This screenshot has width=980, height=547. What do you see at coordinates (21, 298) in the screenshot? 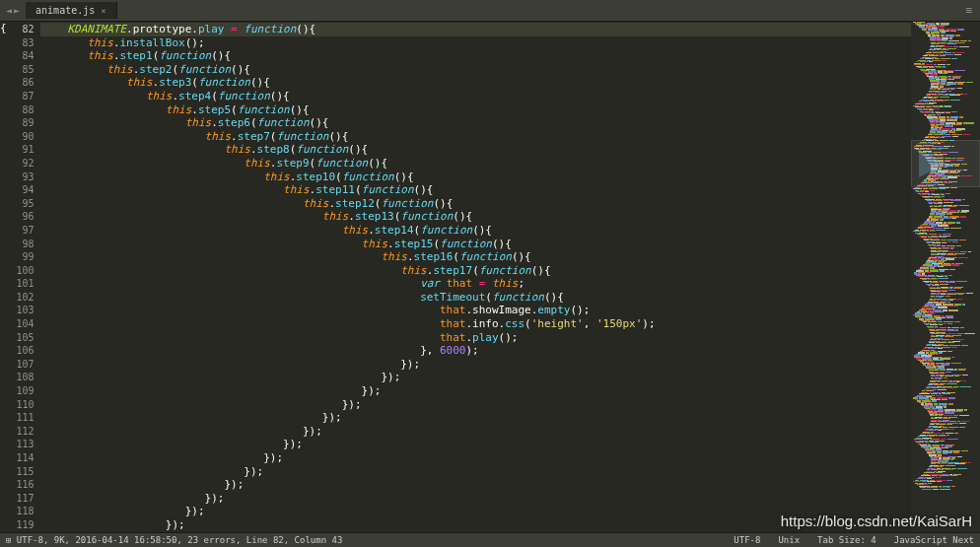
I see `line-number: 102` at bounding box center [21, 298].